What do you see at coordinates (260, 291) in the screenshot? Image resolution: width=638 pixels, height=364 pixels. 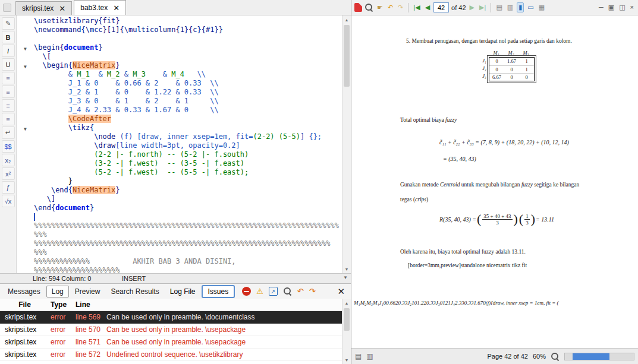 I see `warning-icon: ⚠` at bounding box center [260, 291].